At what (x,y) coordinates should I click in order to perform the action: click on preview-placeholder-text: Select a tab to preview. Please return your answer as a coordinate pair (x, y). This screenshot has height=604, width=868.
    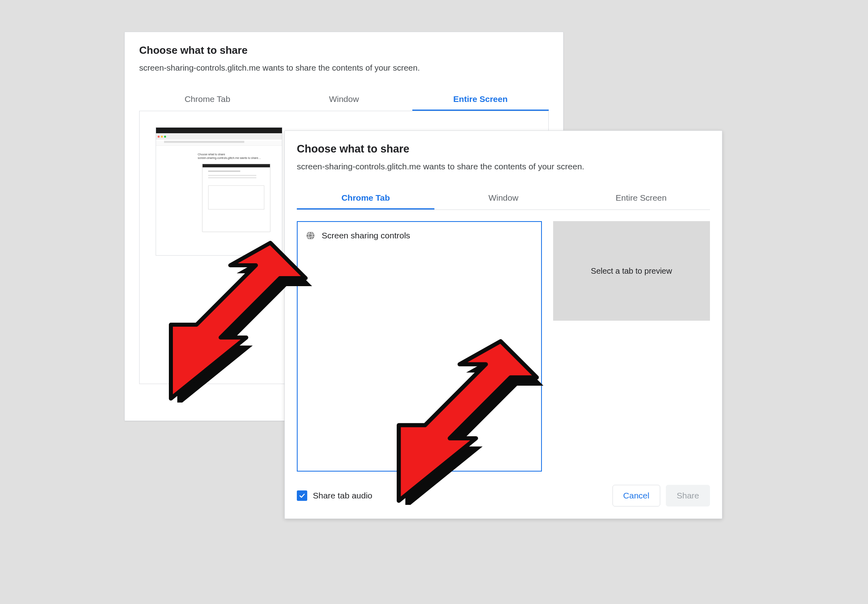
    Looking at the image, I should click on (631, 271).